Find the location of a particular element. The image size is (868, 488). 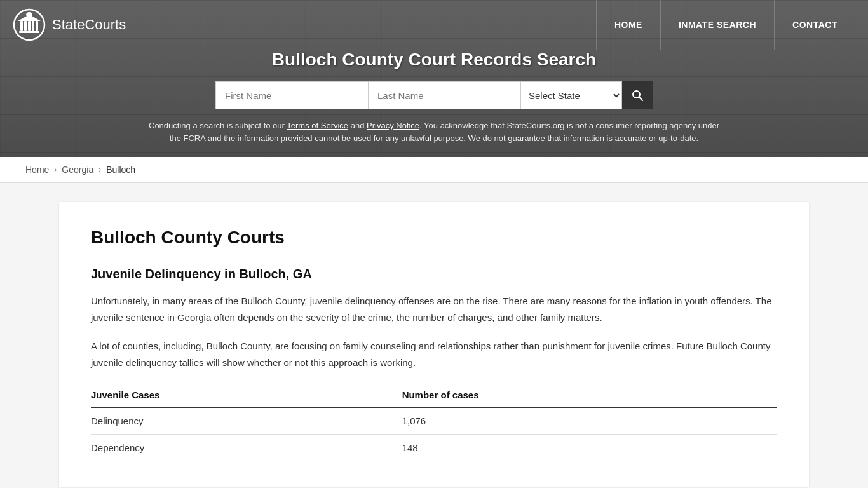

breadcrumb-state: Georgia is located at coordinates (78, 170).